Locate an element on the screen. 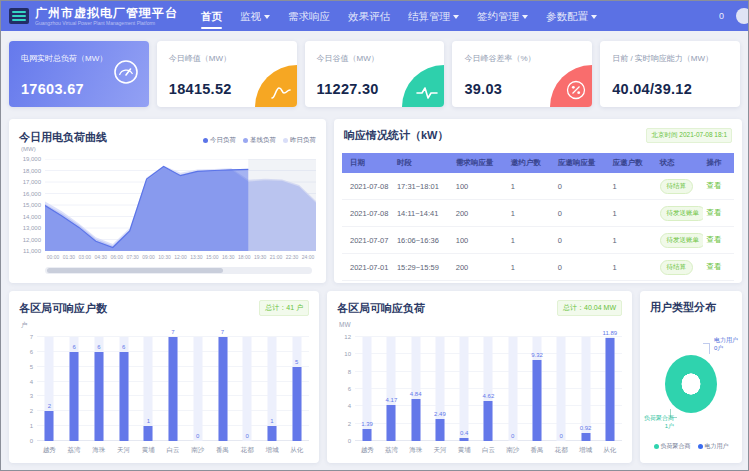 This screenshot has height=471, width=749. panel-title: 各区局可响应负荷 is located at coordinates (381, 308).